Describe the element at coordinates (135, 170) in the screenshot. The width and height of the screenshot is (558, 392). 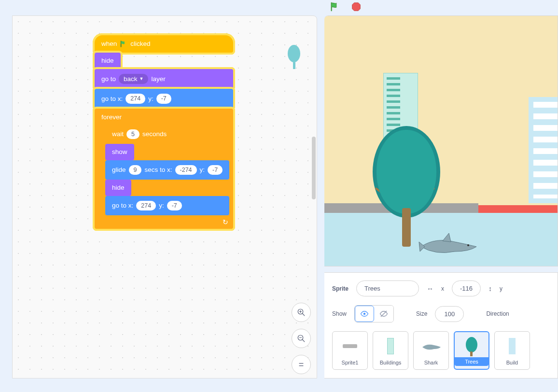
I see `seconds-input: 9` at that location.